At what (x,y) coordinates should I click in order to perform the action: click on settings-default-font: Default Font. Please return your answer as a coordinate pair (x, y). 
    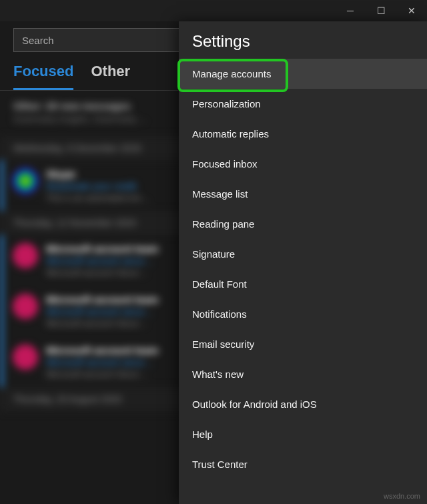
    Looking at the image, I should click on (303, 284).